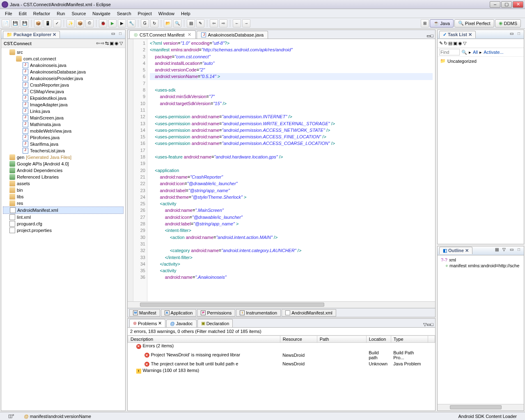 Image resolution: width=525 pixels, height=420 pixels. What do you see at coordinates (449, 52) in the screenshot?
I see `task-find-input` at bounding box center [449, 52].